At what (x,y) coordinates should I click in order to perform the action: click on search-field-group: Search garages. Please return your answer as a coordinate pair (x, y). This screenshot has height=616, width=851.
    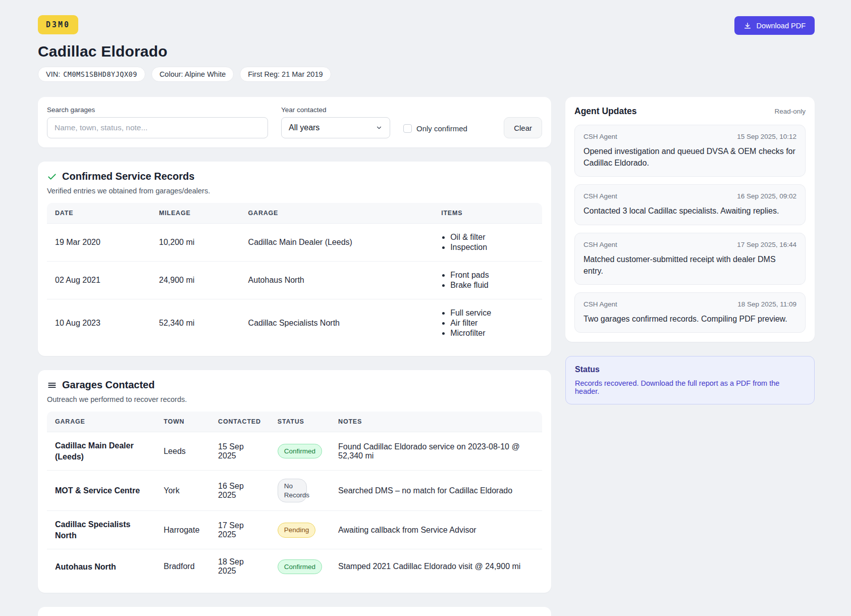
    Looking at the image, I should click on (157, 122).